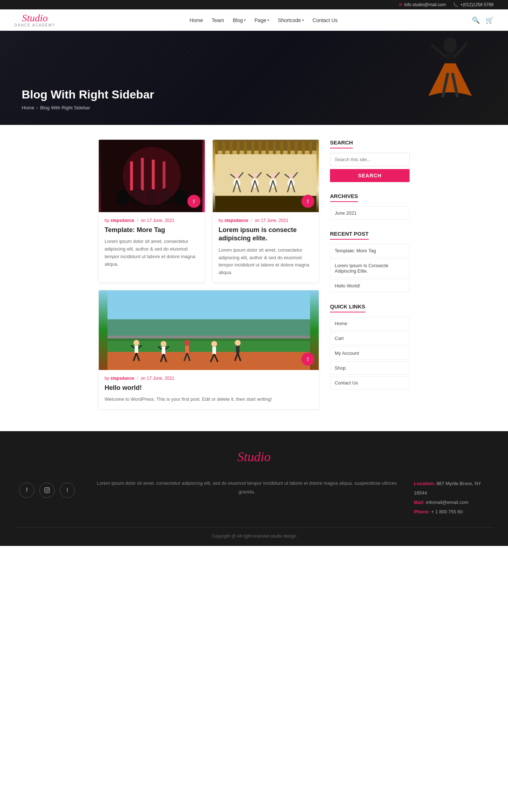 This screenshot has height=812, width=508. What do you see at coordinates (425, 5) in the screenshot?
I see `email-value: info.studio@mail.com` at bounding box center [425, 5].